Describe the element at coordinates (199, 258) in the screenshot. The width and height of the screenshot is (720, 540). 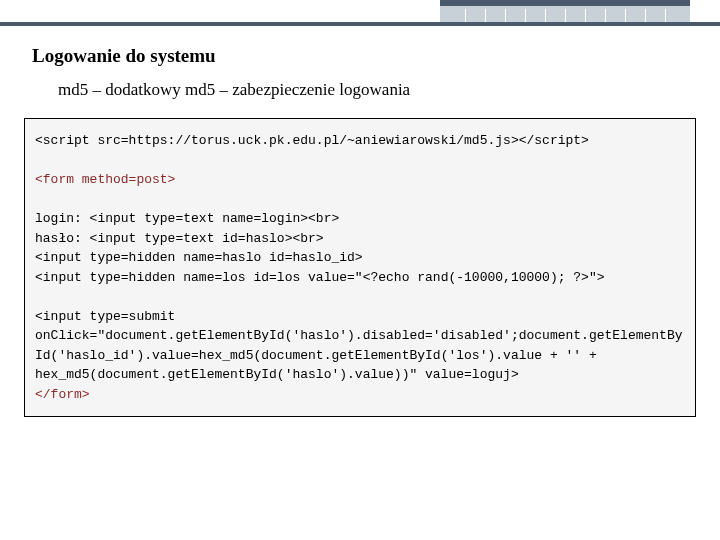
I see `code-line: <input type=hidden name=haslo id=haslo_i…` at that location.